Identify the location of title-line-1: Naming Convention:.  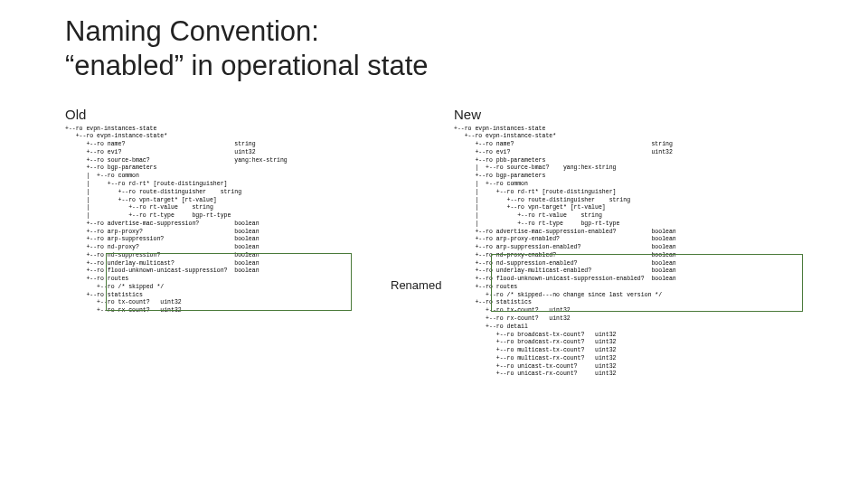
(192, 31).